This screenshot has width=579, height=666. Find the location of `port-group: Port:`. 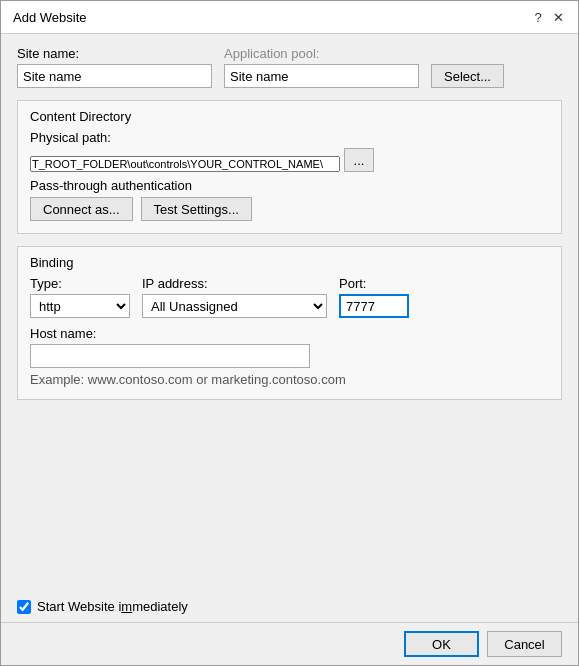

port-group: Port: is located at coordinates (374, 297).